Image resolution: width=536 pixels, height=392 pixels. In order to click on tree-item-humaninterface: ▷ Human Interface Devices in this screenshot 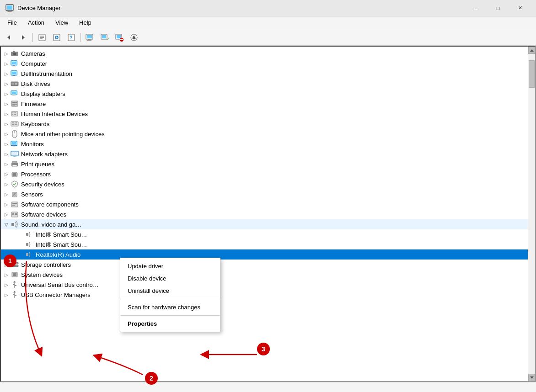, I will do `click(264, 114)`.